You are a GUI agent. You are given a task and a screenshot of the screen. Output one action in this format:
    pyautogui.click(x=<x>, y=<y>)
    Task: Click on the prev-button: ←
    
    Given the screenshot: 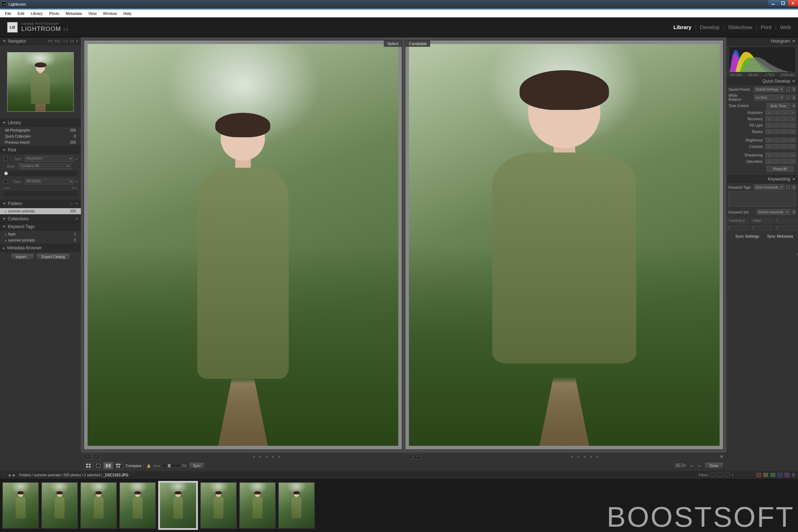 What is the action you would take?
    pyautogui.click(x=692, y=466)
    